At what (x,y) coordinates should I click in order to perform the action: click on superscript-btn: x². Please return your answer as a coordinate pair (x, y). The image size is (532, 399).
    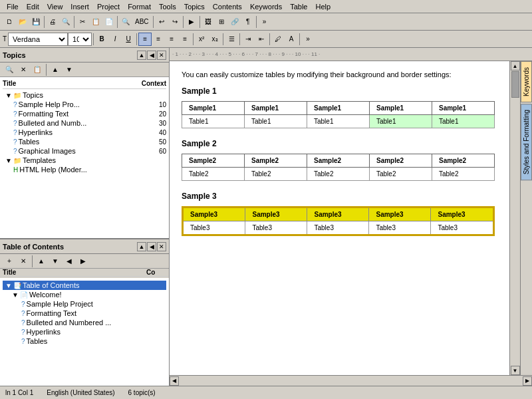
    Looking at the image, I should click on (201, 39).